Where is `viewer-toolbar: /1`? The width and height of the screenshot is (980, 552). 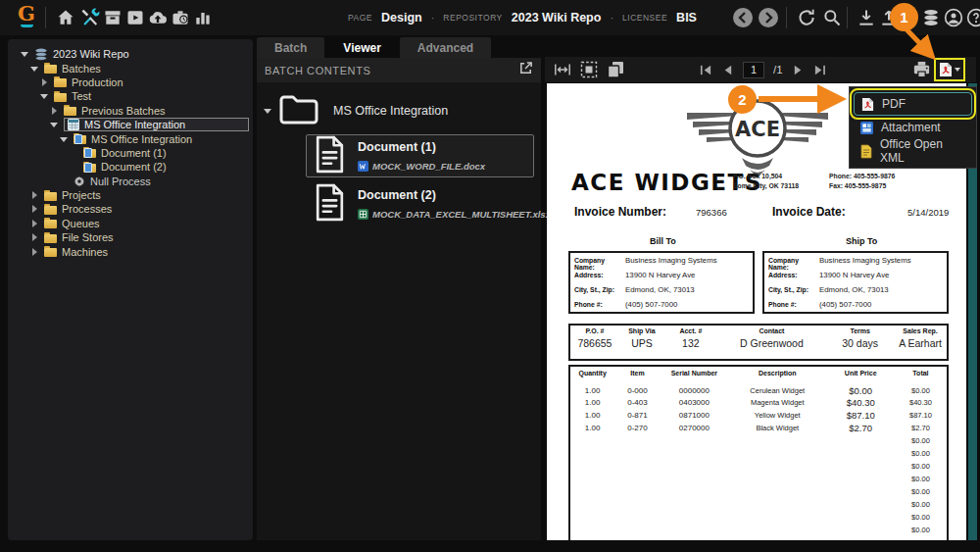 viewer-toolbar: /1 is located at coordinates (760, 70).